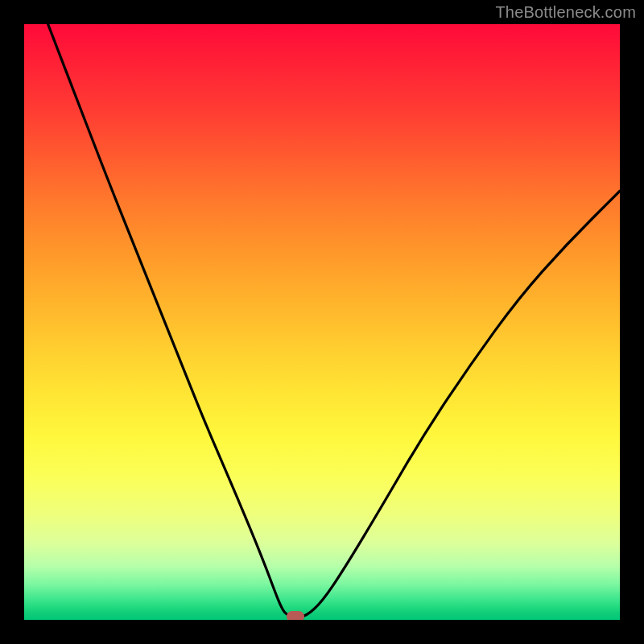 The width and height of the screenshot is (644, 644). Describe the element at coordinates (565, 13) in the screenshot. I see `watermark-text: TheBottleneck.com` at that location.